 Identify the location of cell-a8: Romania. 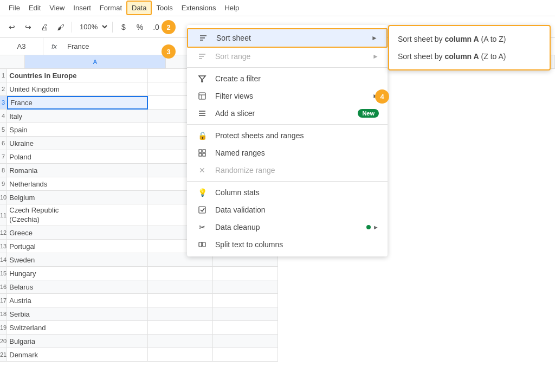
(78, 170).